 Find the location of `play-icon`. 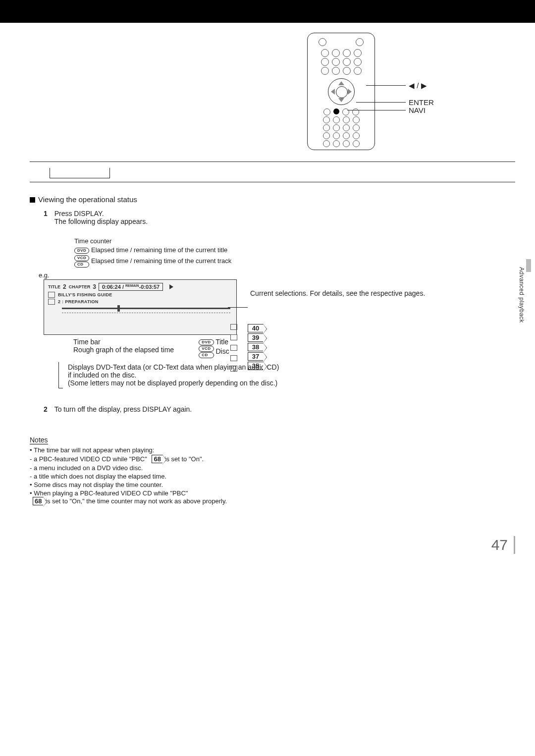

play-icon is located at coordinates (171, 287).